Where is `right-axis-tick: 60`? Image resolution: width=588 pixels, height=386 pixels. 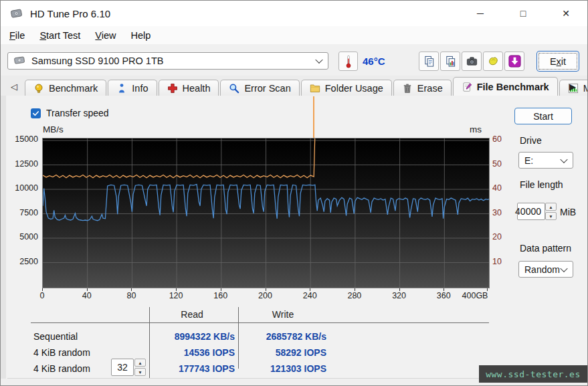 right-axis-tick: 60 is located at coordinates (506, 139).